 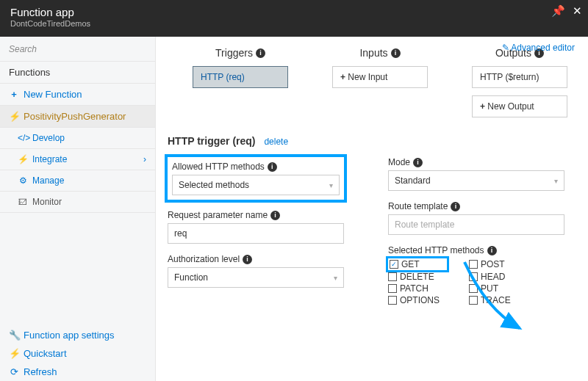 I want to click on edit-icon: ✎, so click(x=506, y=48).